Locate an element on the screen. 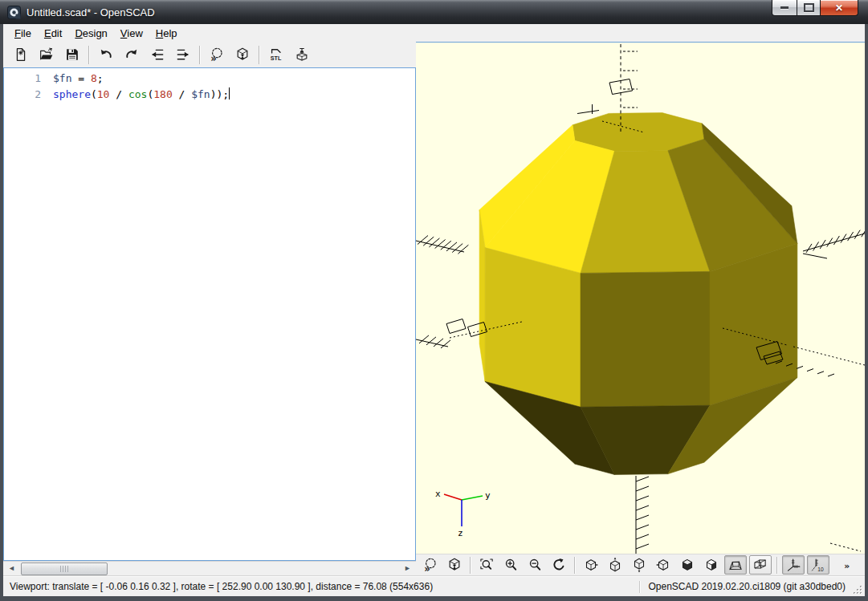 The width and height of the screenshot is (868, 601). restore-icon is located at coordinates (809, 8).